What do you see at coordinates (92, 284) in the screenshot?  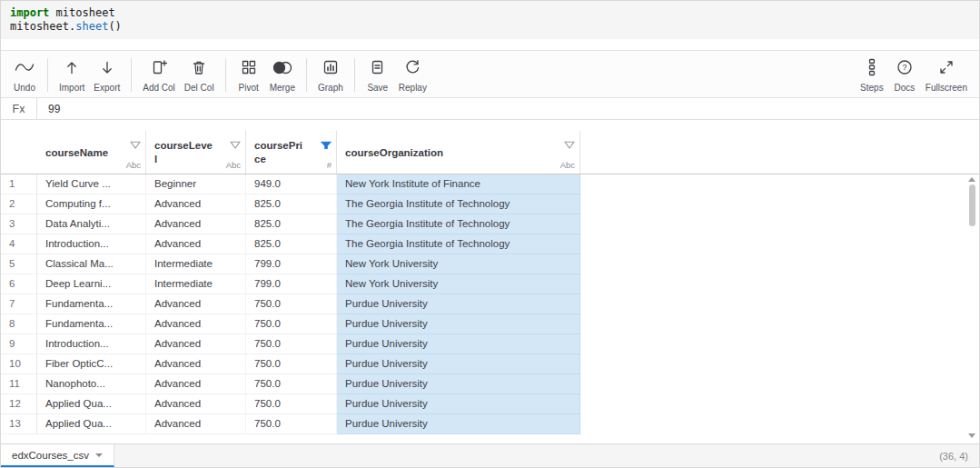 I see `cell-courseName: Deep Learni...` at bounding box center [92, 284].